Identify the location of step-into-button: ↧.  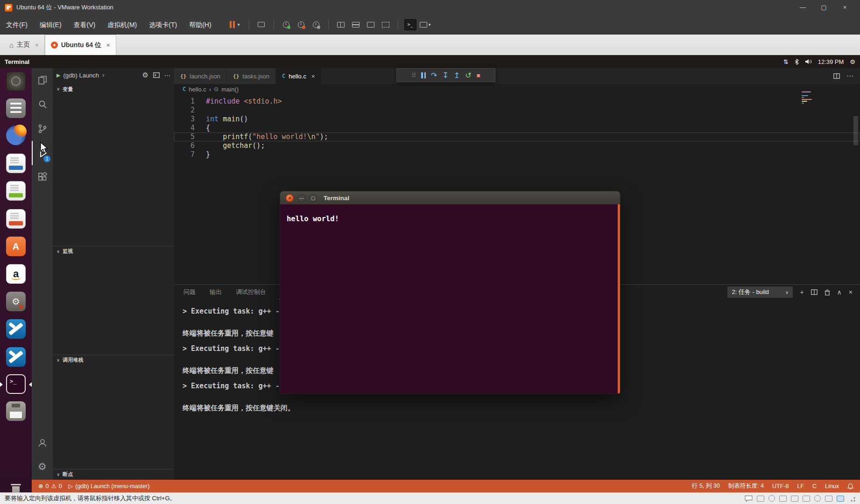
(445, 76).